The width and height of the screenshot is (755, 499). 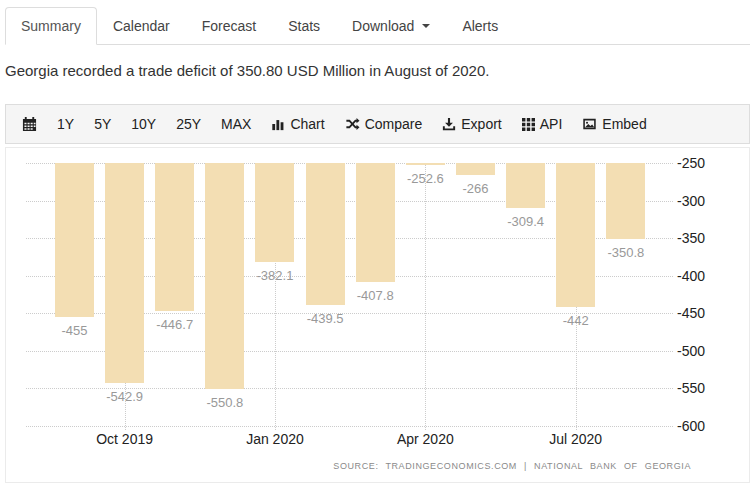 I want to click on range-label: 1Y, so click(x=66, y=124).